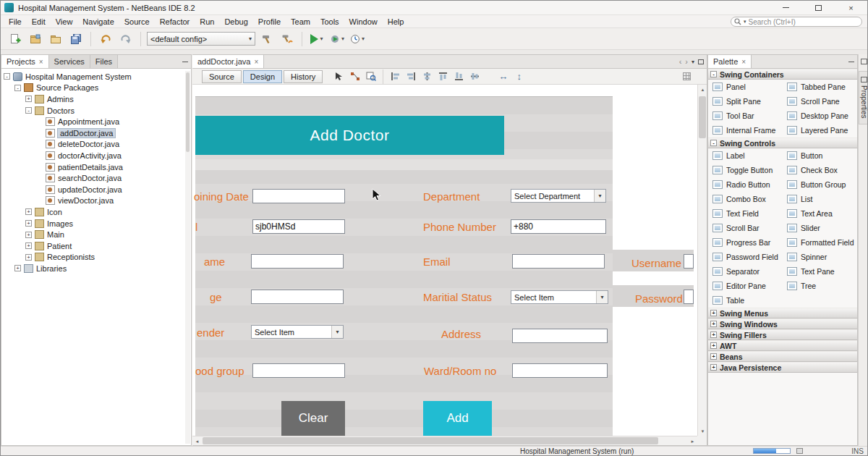 This screenshot has height=456, width=868. What do you see at coordinates (820, 156) in the screenshot?
I see `palette-item-button: Button` at bounding box center [820, 156].